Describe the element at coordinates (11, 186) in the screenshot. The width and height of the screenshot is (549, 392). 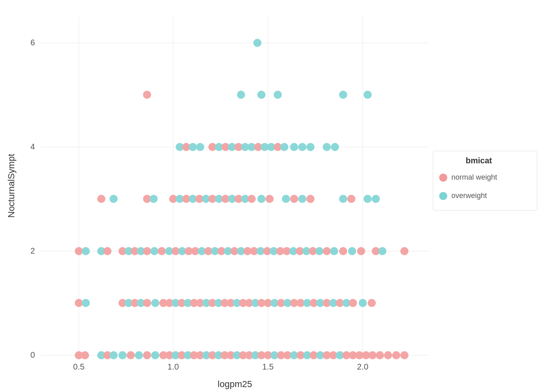
I see `y-axis-title: NocturnalSympt` at that location.